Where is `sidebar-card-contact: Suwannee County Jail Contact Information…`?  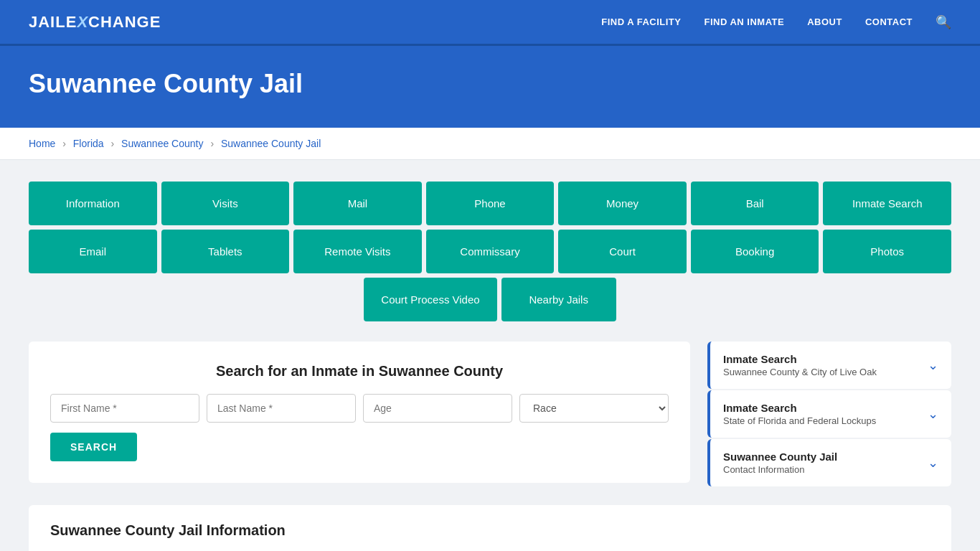 sidebar-card-contact: Suwannee County Jail Contact Information… is located at coordinates (829, 463).